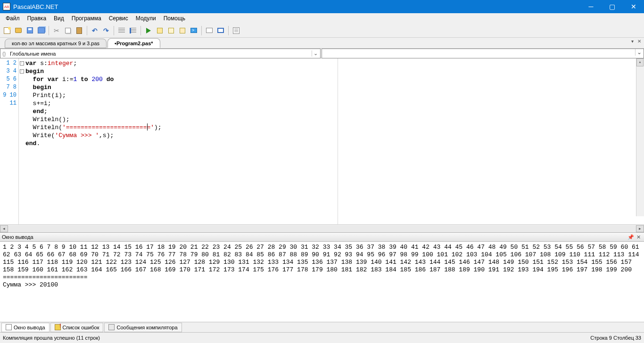  I want to click on step-out-button, so click(182, 31).